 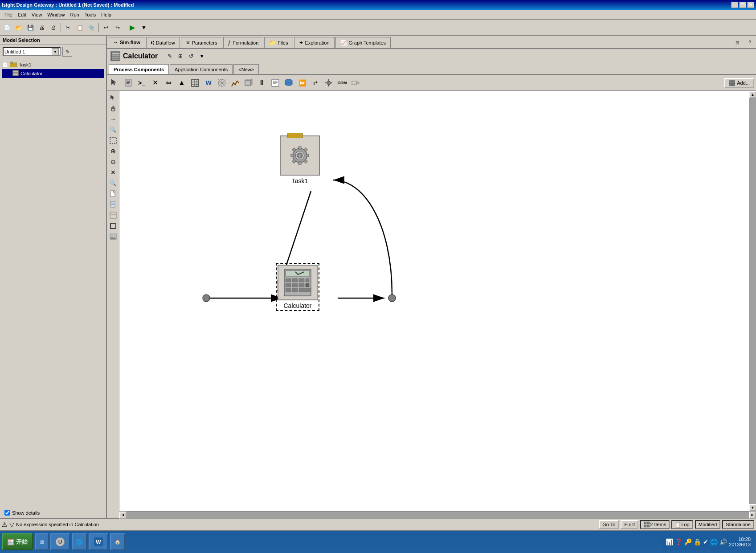 What do you see at coordinates (113, 183) in the screenshot?
I see `tool-search: 🔍` at bounding box center [113, 183].